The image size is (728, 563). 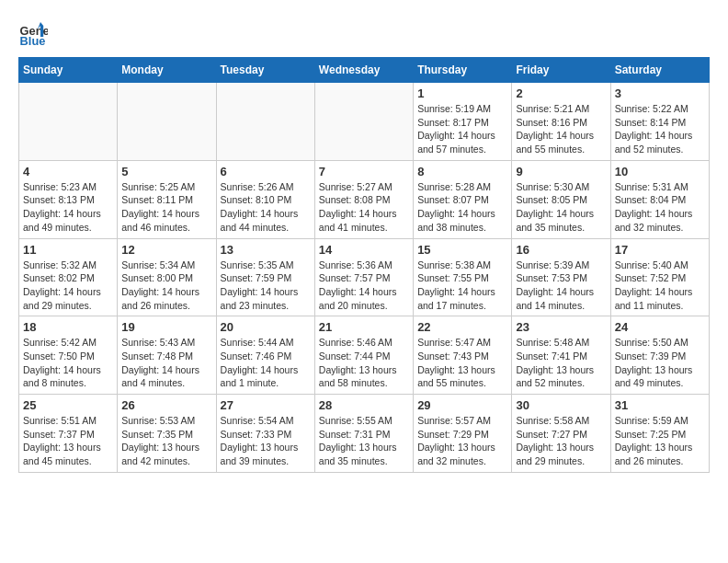 I want to click on day-number: 15, so click(x=462, y=250).